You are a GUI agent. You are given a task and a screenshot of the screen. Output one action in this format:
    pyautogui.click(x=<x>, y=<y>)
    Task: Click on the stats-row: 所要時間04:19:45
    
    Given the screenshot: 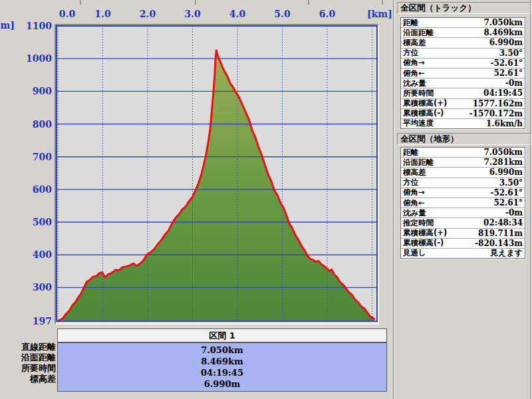 What is the action you would take?
    pyautogui.click(x=463, y=93)
    